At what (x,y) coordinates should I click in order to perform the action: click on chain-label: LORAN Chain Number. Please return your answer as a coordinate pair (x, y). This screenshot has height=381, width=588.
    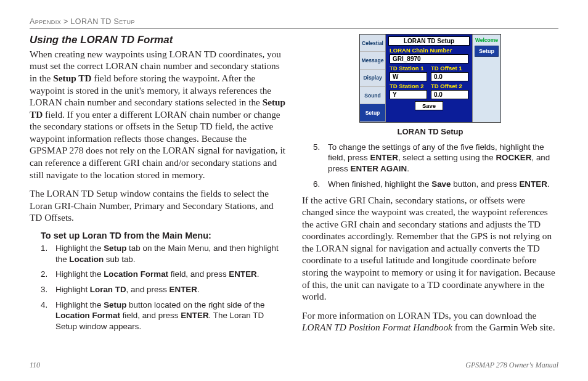
    Looking at the image, I should click on (429, 51).